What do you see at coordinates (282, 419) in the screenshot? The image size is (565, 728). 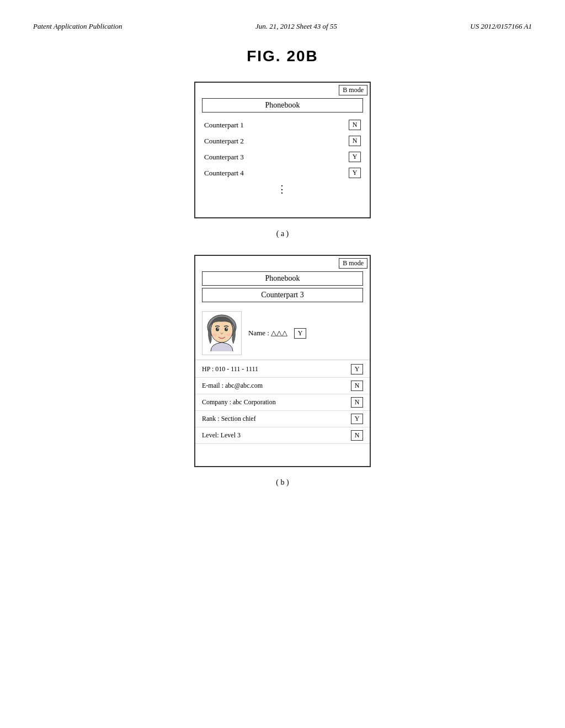 I see `detail-row-rank: Rank : Section chief Y` at bounding box center [282, 419].